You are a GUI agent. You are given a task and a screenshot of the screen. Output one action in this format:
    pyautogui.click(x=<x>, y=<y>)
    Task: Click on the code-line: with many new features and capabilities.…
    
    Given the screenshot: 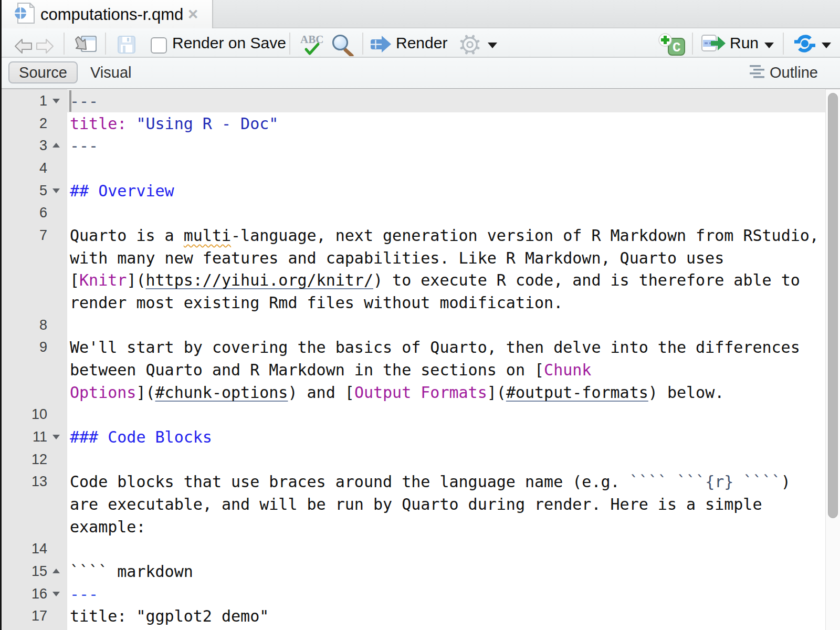 What is the action you would take?
    pyautogui.click(x=397, y=258)
    